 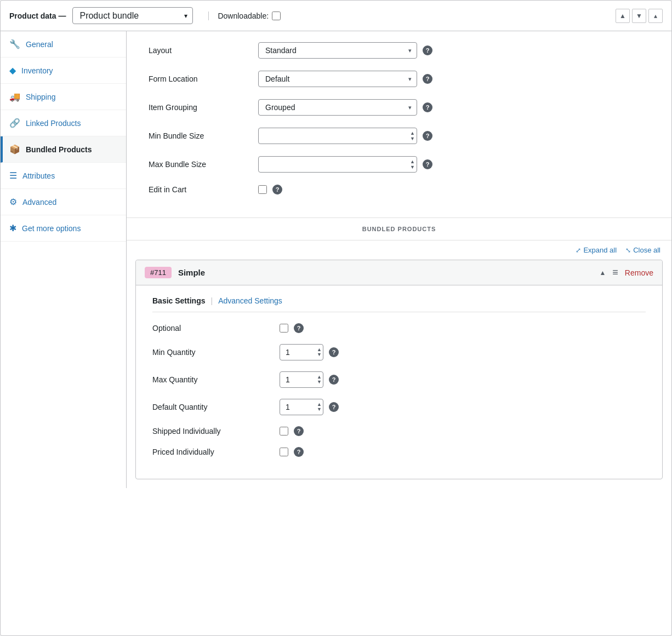 What do you see at coordinates (628, 250) in the screenshot?
I see `close-icon: ⤡` at bounding box center [628, 250].